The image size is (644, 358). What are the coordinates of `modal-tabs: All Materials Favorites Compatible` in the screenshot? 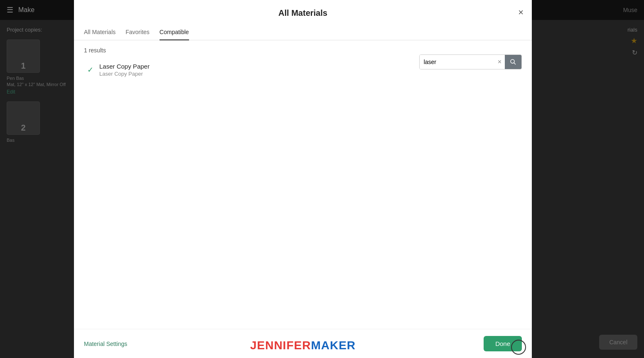 It's located at (303, 32).